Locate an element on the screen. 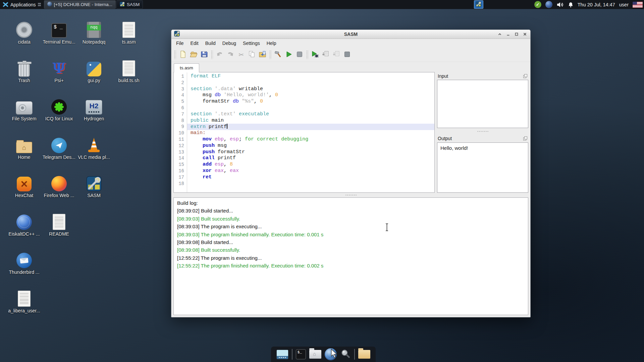 The image size is (644, 362). dock-file-manager-button is located at coordinates (364, 354).